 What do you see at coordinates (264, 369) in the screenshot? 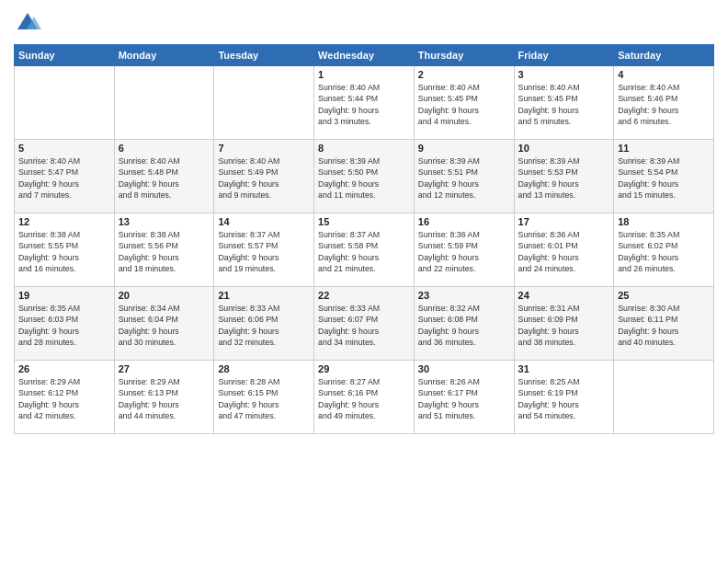
I see `day-number: 28` at bounding box center [264, 369].